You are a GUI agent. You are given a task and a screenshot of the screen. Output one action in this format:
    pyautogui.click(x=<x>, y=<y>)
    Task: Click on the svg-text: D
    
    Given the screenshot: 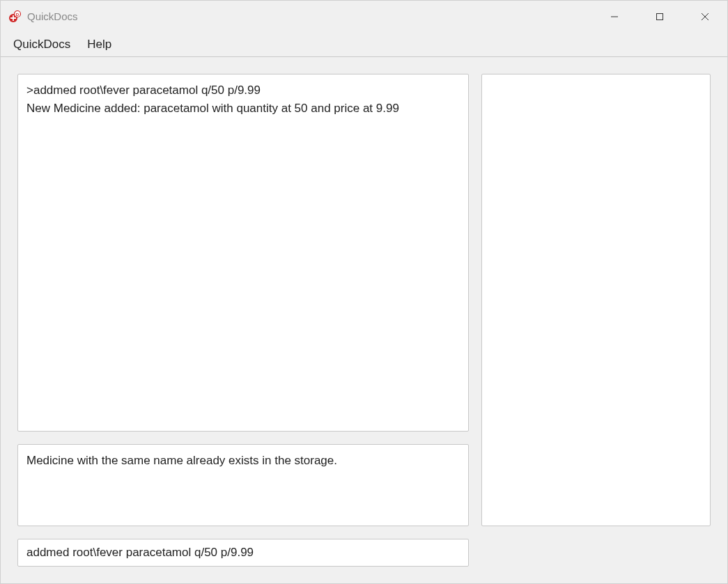 What is the action you would take?
    pyautogui.click(x=18, y=14)
    